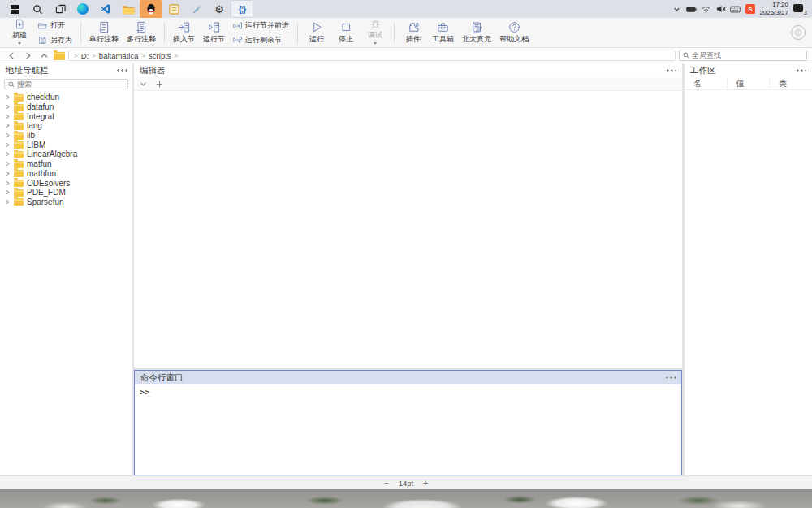  Describe the element at coordinates (145, 392) in the screenshot. I see `command-prompt: >>` at that location.